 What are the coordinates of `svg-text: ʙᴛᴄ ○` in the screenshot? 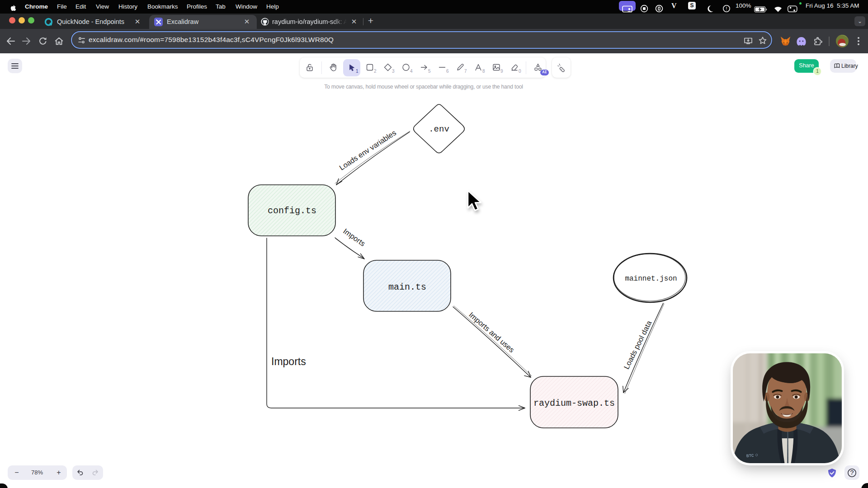 It's located at (752, 455).